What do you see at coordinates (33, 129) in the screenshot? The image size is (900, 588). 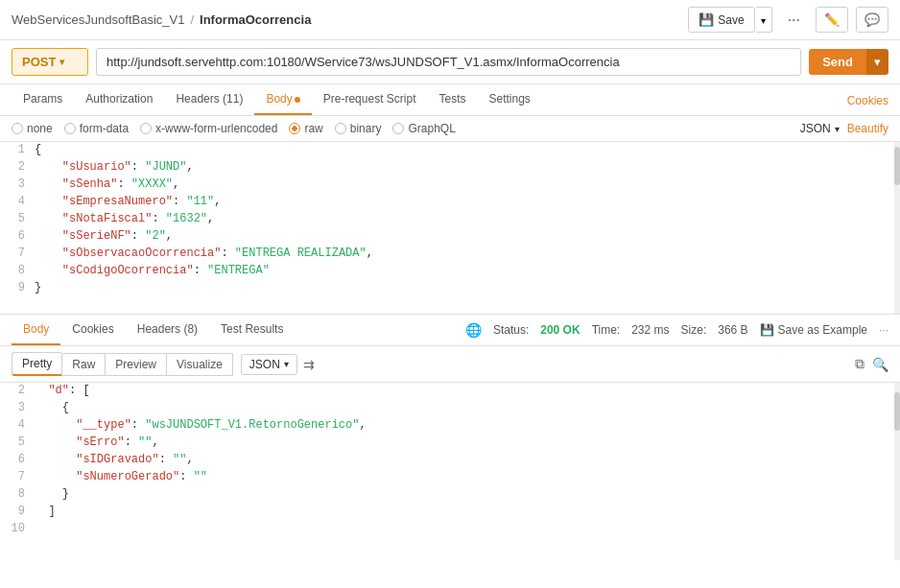 I see `radio-none: none` at bounding box center [33, 129].